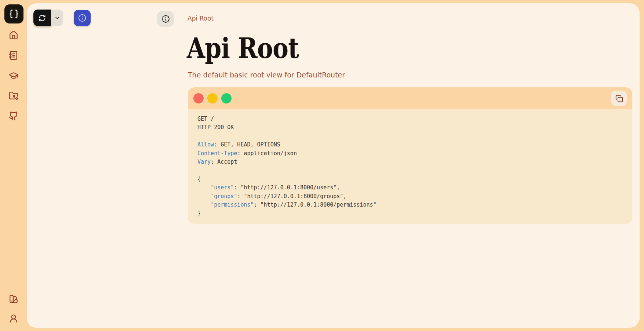 This screenshot has width=644, height=331. Describe the element at coordinates (14, 319) in the screenshot. I see `sidebar-item-account` at that location.